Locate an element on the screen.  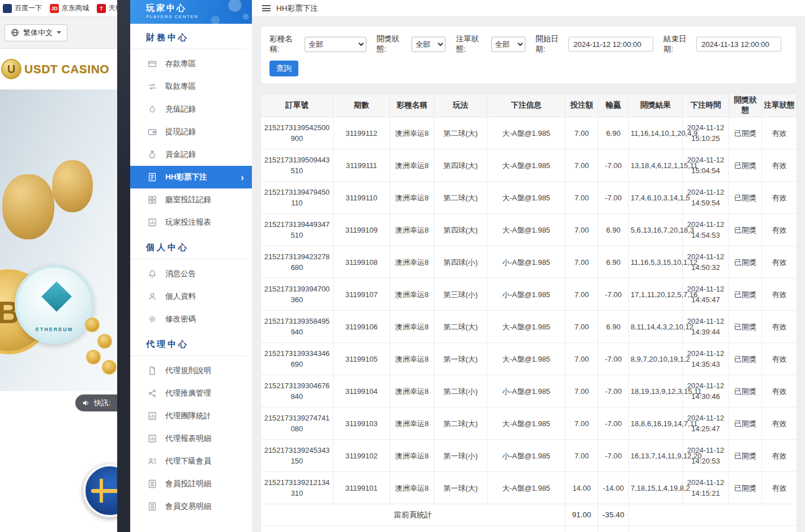
sidebar-item: 修改密碼 is located at coordinates (191, 319).